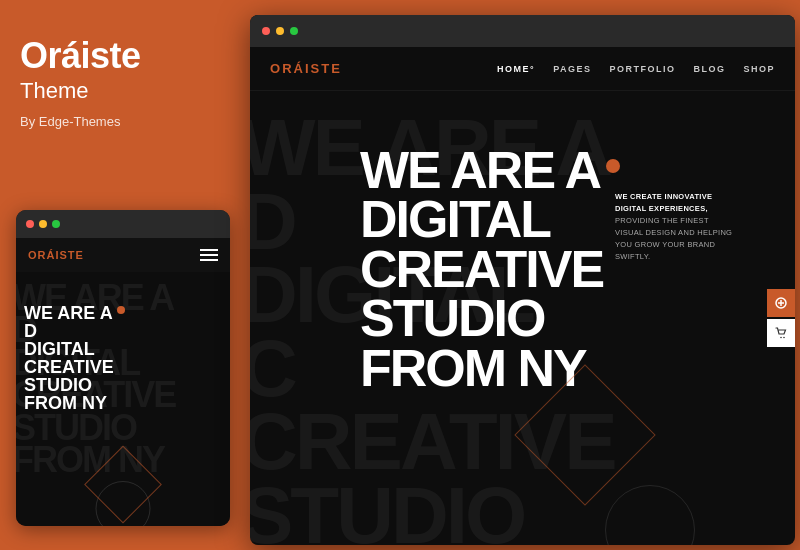 The width and height of the screenshot is (800, 550). I want to click on mobile-hero-line-4: CREATIVE, so click(74, 367).